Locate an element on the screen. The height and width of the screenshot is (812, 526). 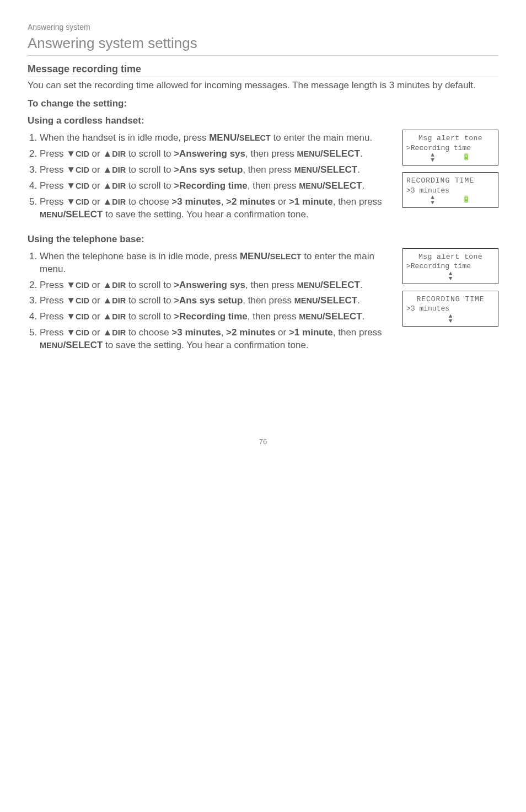
using-base-label: Using the telephone base: is located at coordinates (263, 239).